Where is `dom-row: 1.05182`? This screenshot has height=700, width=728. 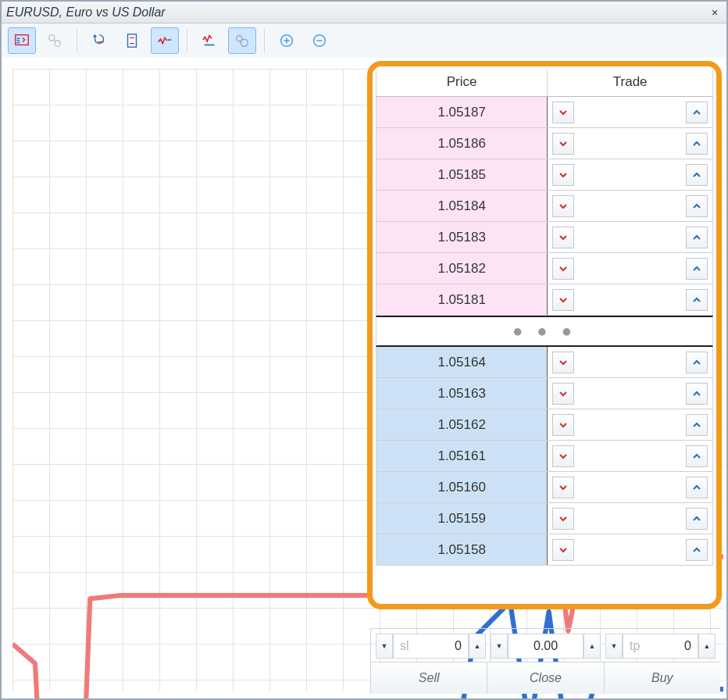 dom-row: 1.05182 is located at coordinates (544, 269).